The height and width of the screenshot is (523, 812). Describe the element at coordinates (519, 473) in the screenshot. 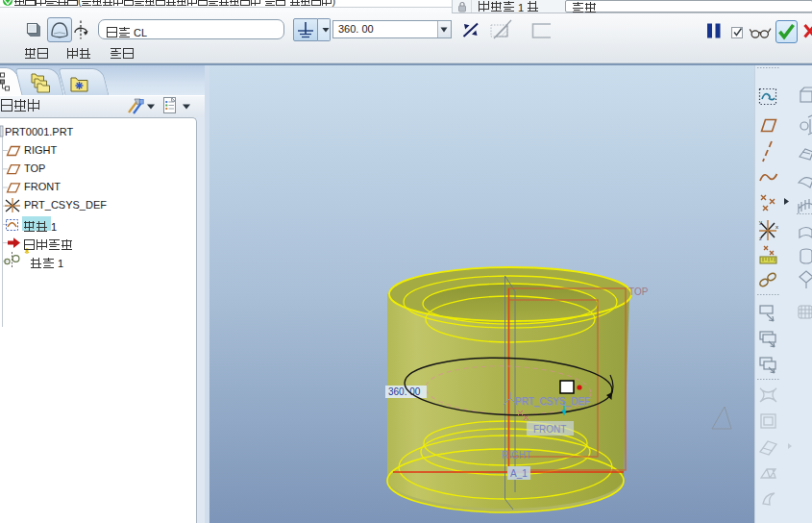

I see `svg-text: A_1` at that location.